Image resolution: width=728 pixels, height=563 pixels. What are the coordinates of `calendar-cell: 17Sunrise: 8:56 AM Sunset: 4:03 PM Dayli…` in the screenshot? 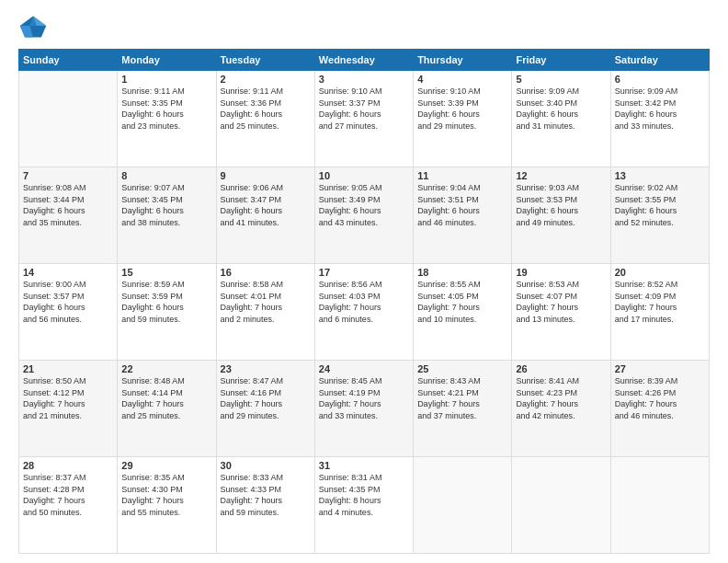 It's located at (364, 313).